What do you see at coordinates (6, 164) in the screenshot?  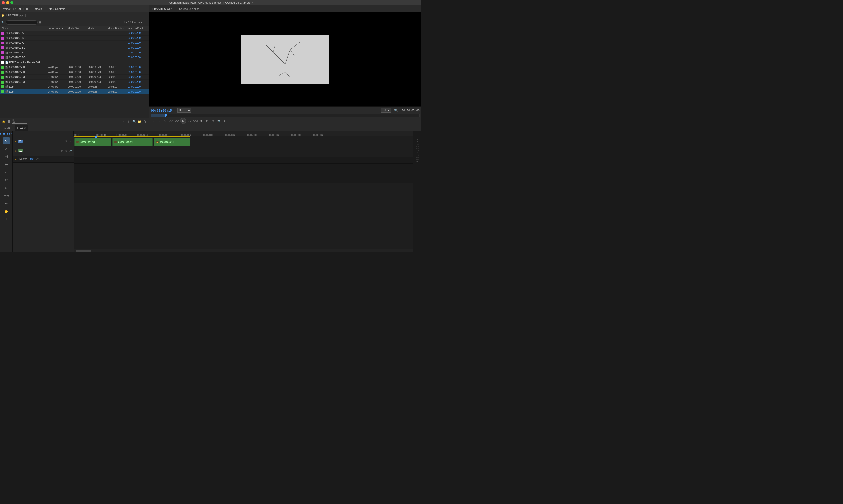 I see `rolling-tool-btn: ⊢` at bounding box center [6, 164].